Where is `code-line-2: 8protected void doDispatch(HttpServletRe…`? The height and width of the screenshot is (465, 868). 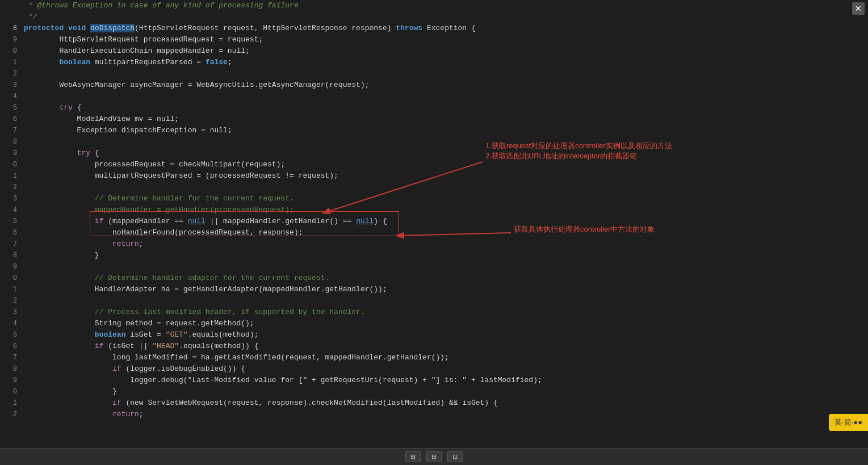 code-line-2: 8protected void doDispatch(HttpServletRe… is located at coordinates (434, 28).